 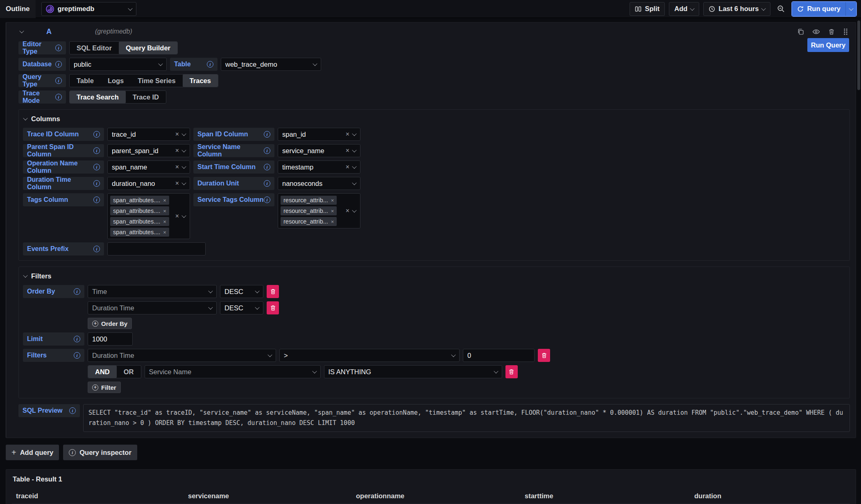 I want to click on service-tags-column-multiselect: resource_attrib... × resource_attrib... …, so click(x=319, y=211).